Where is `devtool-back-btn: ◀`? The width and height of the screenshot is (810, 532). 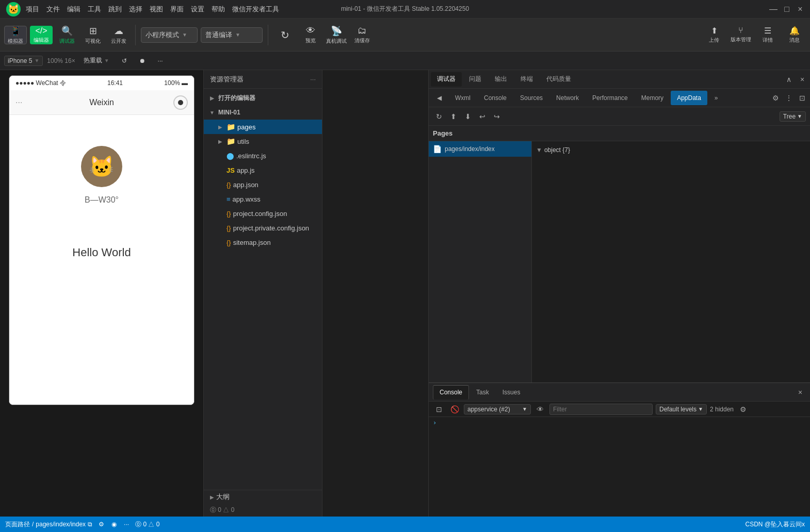 devtool-back-btn: ◀ is located at coordinates (440, 98).